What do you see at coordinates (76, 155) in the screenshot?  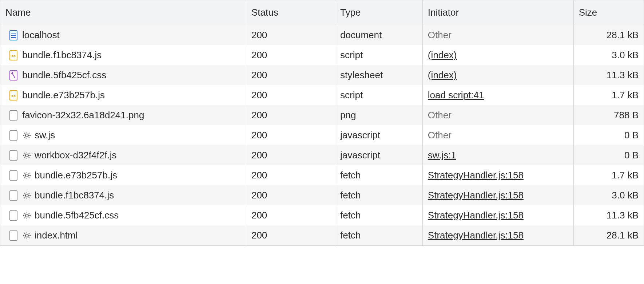 I see `request-name: workbox-d32f4f2f.js` at bounding box center [76, 155].